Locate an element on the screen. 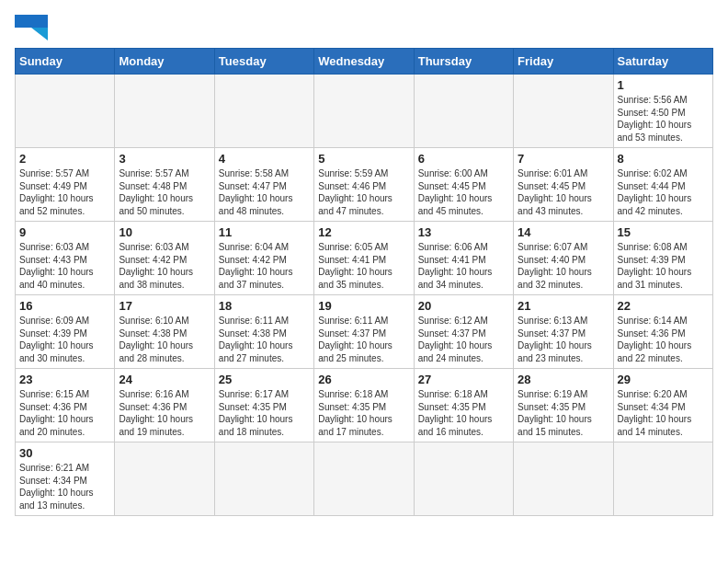 The image size is (728, 563). day-info: Sunrise: 6:14 AM Sunset: 4:36 PM Dayligh… is located at coordinates (664, 339).